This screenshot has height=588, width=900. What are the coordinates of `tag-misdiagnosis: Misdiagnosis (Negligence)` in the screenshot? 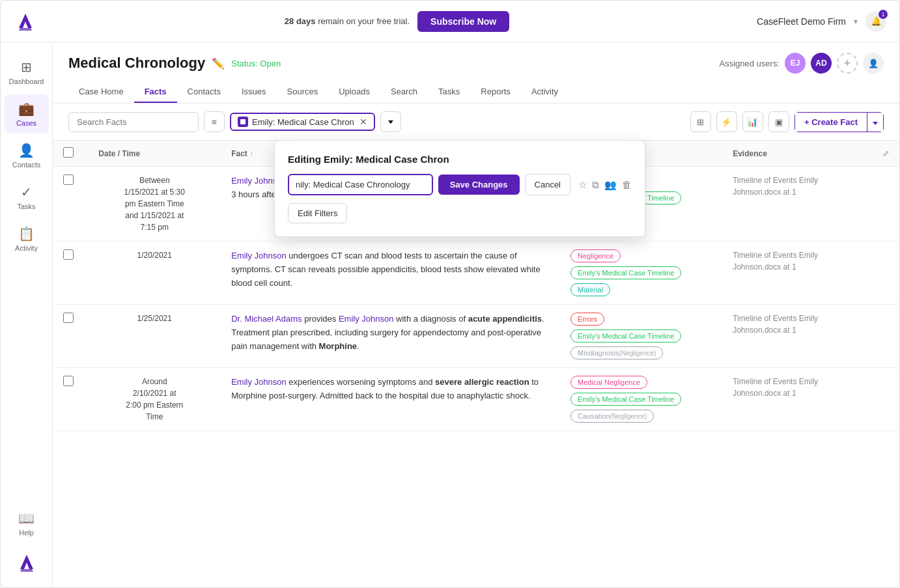 It's located at (617, 353).